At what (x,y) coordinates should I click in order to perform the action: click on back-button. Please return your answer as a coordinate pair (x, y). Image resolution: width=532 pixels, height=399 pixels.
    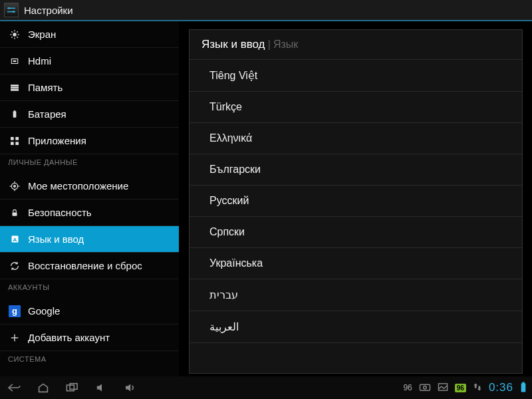
    Looking at the image, I should click on (14, 388).